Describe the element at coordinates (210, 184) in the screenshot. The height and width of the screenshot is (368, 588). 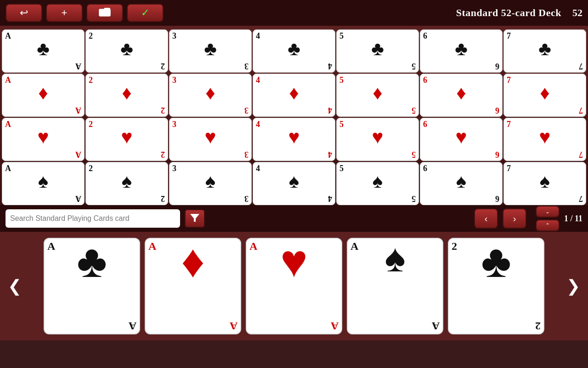
I see `grid-card-2-3: 3♠3` at that location.